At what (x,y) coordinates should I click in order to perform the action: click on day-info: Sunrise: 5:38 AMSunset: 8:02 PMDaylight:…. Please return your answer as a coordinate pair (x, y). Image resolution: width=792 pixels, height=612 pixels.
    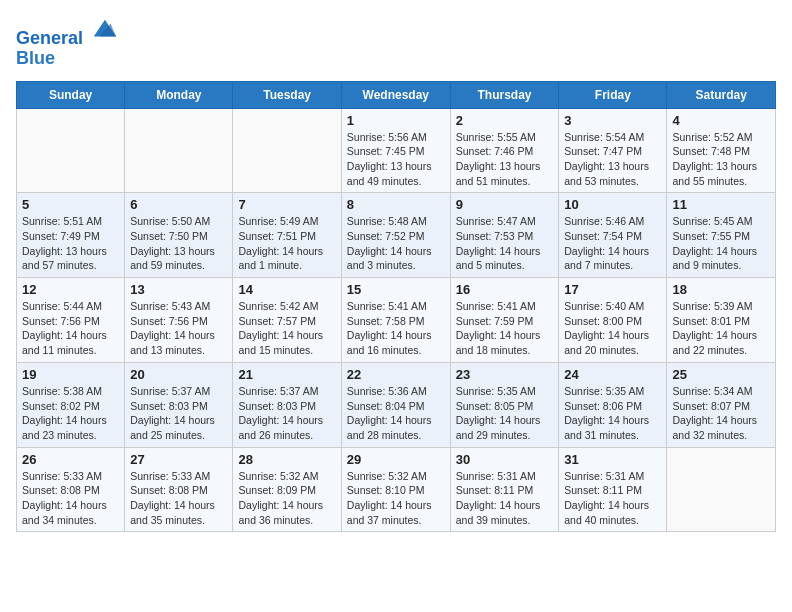
    Looking at the image, I should click on (70, 414).